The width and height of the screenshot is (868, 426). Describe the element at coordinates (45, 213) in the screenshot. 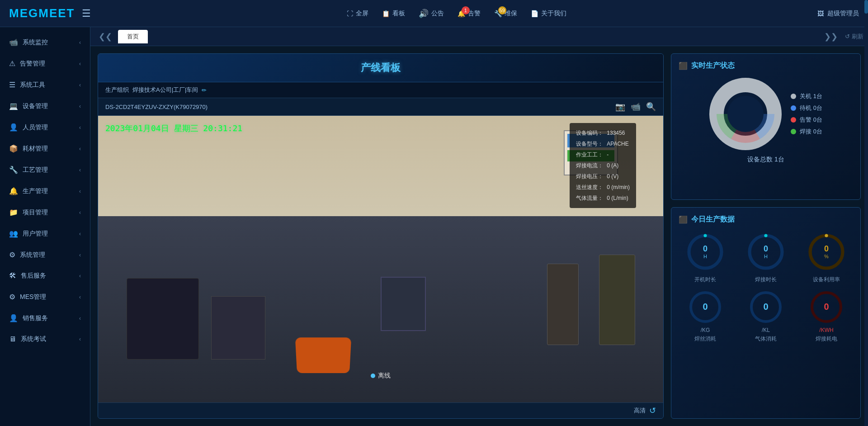

I see `sidebar-item-project-mgmt: 📁 项目管理 ‹` at that location.